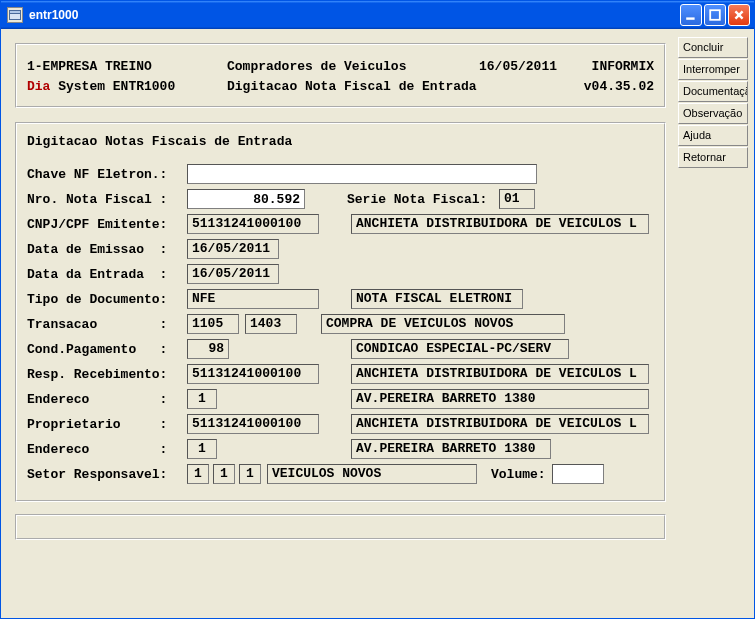 The height and width of the screenshot is (619, 755). I want to click on lbl-volume: Volume:, so click(518, 474).